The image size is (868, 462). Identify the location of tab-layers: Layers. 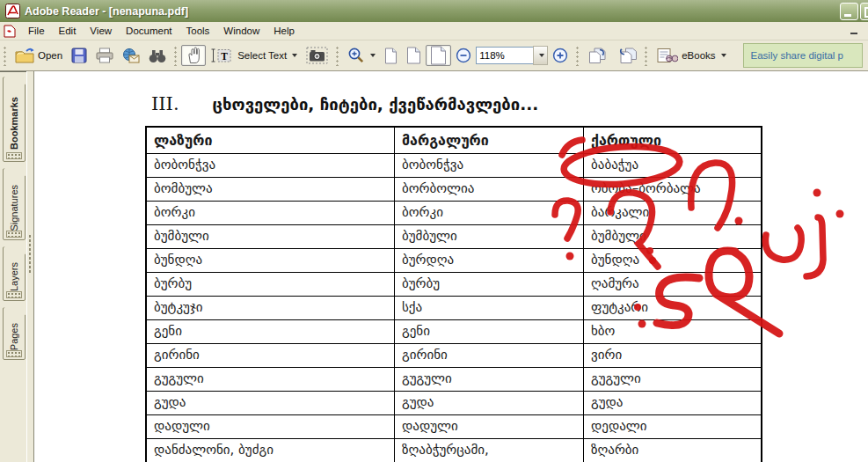
(14, 274).